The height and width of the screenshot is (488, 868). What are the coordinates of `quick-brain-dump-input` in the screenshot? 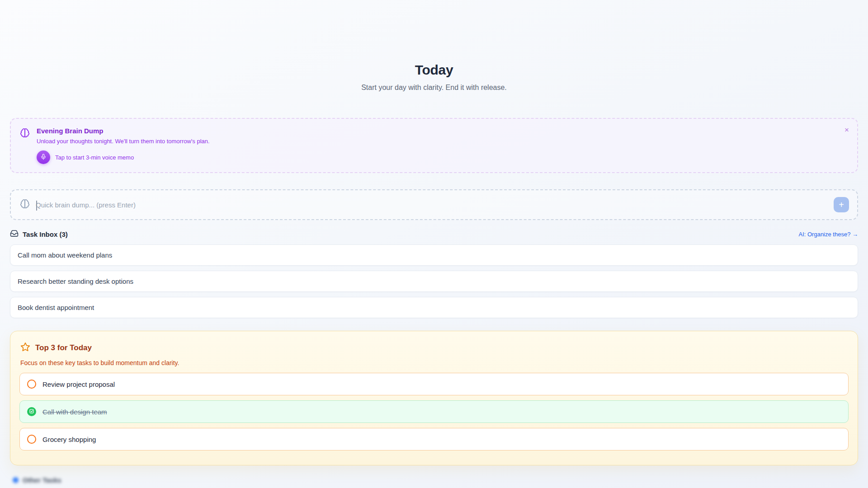 It's located at (432, 205).